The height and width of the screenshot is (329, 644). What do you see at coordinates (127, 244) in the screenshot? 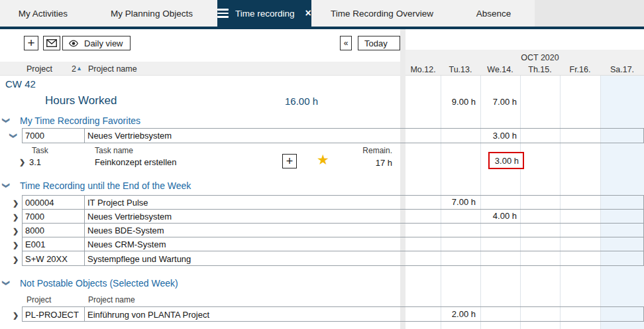
I see `project-name: Neues CRM-System` at bounding box center [127, 244].